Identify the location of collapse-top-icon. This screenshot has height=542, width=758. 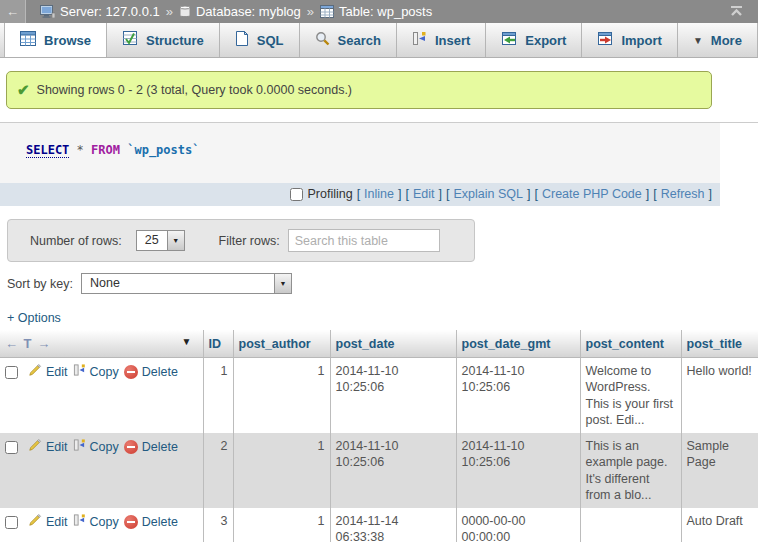
(736, 12).